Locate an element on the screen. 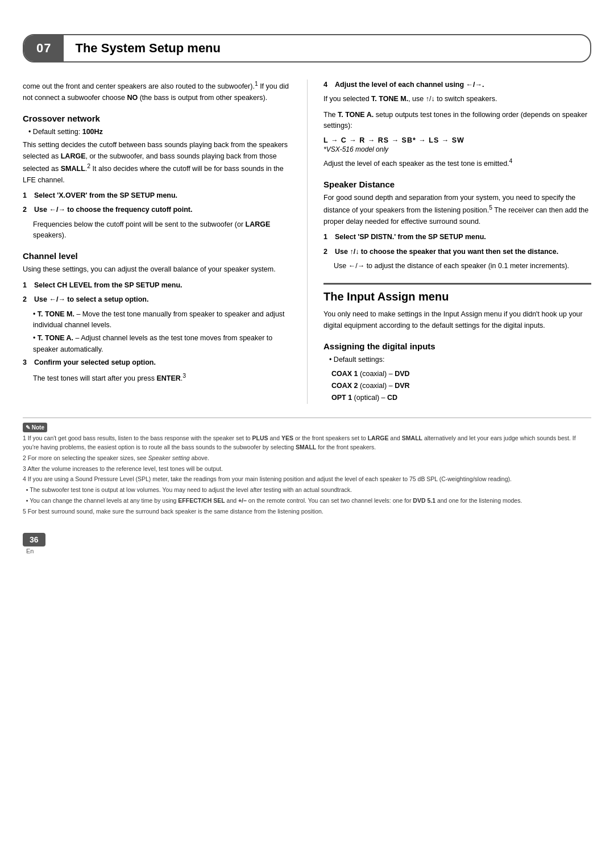  coax2-line: COAX 2 (coaxial) – DVR is located at coordinates (462, 386).